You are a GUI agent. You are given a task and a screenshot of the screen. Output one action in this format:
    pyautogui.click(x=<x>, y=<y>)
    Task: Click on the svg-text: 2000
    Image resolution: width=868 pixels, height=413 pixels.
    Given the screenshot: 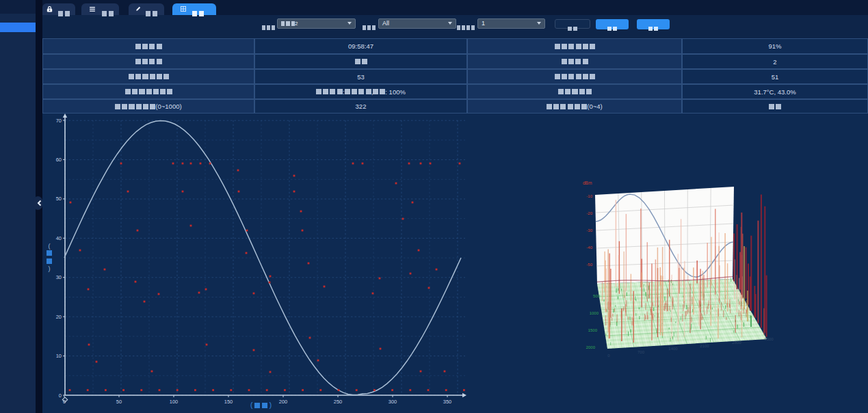 What is the action you would take?
    pyautogui.click(x=591, y=347)
    